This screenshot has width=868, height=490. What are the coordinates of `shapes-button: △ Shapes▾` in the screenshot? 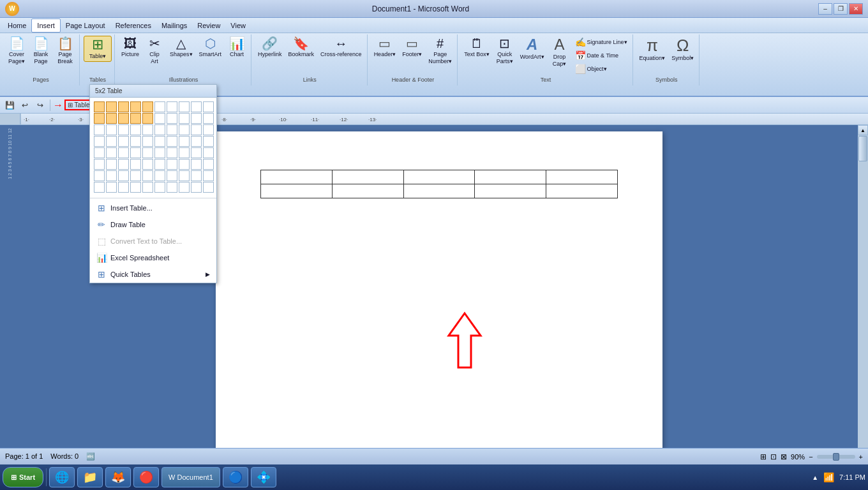 It's located at (181, 47).